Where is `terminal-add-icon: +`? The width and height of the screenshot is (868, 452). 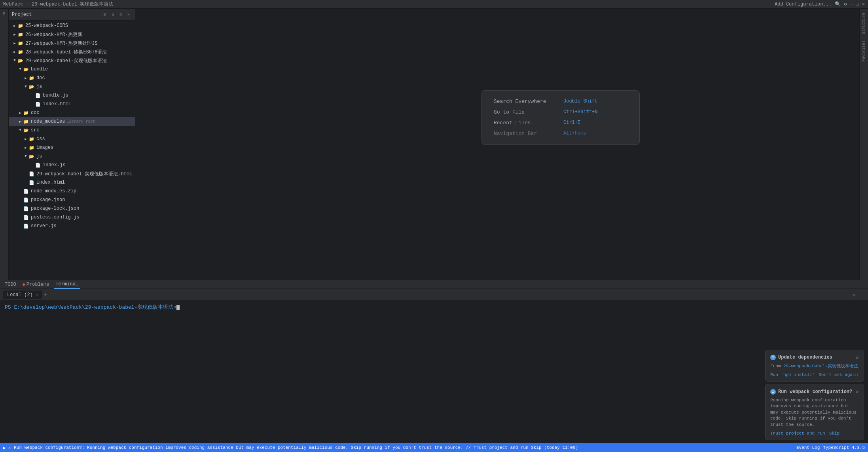 terminal-add-icon: + is located at coordinates (45, 295).